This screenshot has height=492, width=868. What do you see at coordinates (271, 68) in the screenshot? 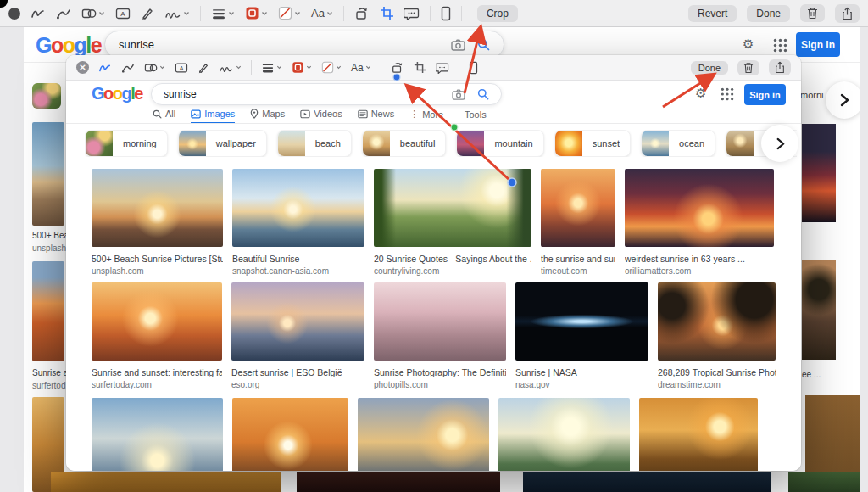
I see `line-weight-icon` at bounding box center [271, 68].